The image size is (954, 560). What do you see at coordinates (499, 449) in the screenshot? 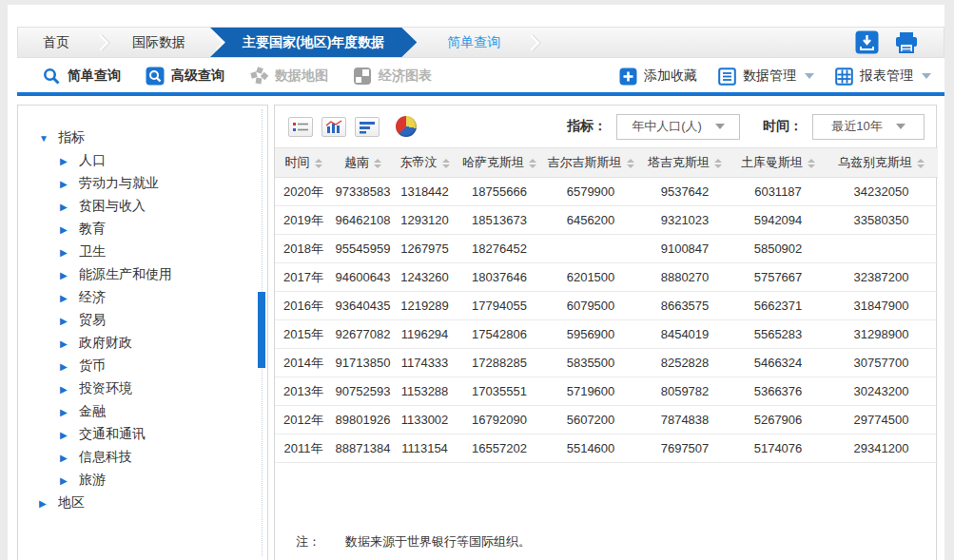
I see `table-cell: 16557202` at bounding box center [499, 449].